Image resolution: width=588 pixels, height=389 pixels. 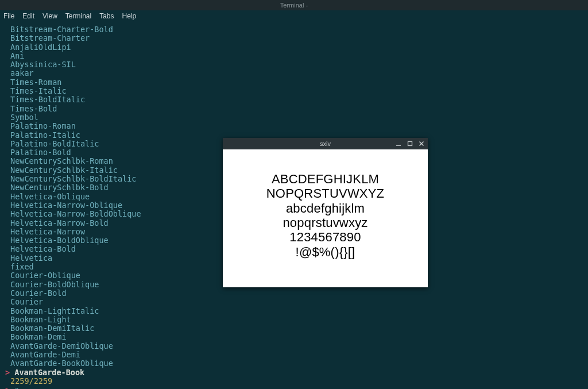 I want to click on menu-terminal: Terminal, so click(x=78, y=16).